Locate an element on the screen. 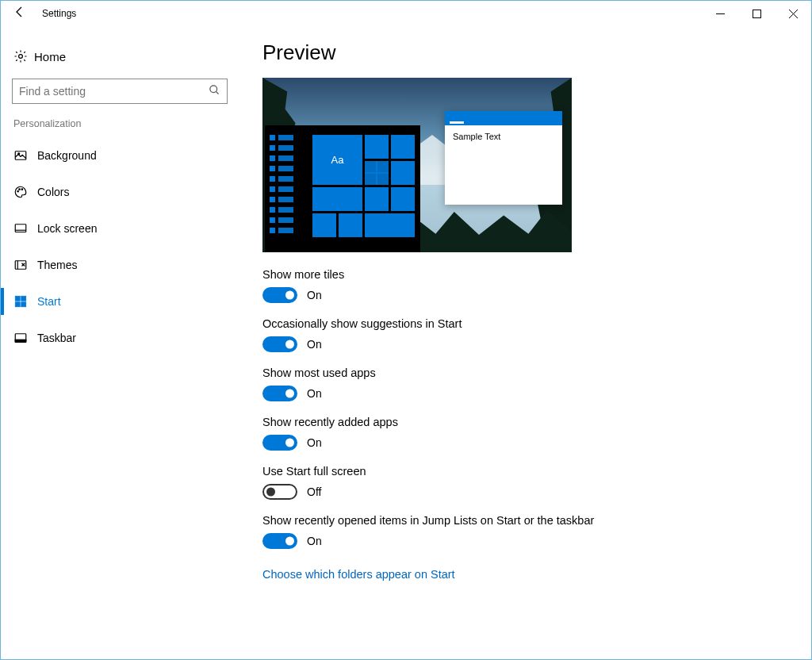 The height and width of the screenshot is (660, 812). setting-label: Occasionally show suggestions in Start is located at coordinates (525, 324).